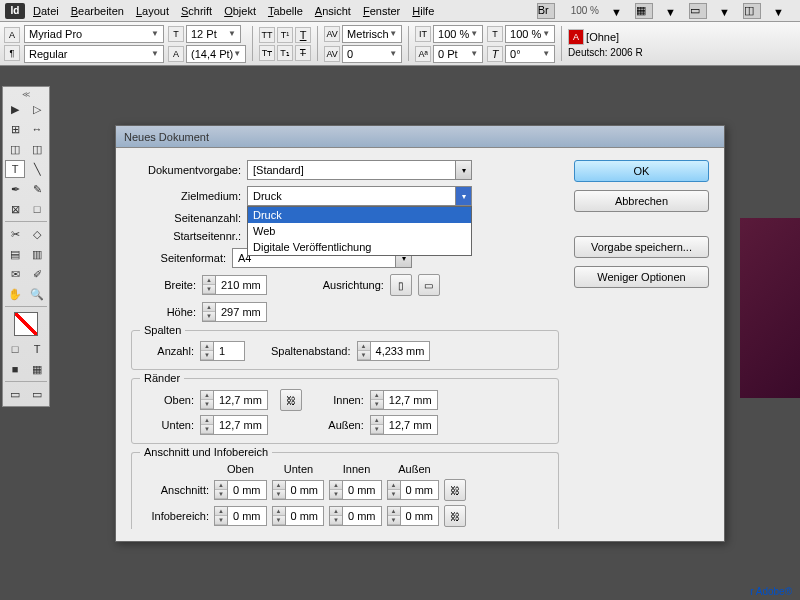 This screenshot has height=600, width=800. Describe the element at coordinates (37, 189) in the screenshot. I see `pencil-tool: ✎` at that location.